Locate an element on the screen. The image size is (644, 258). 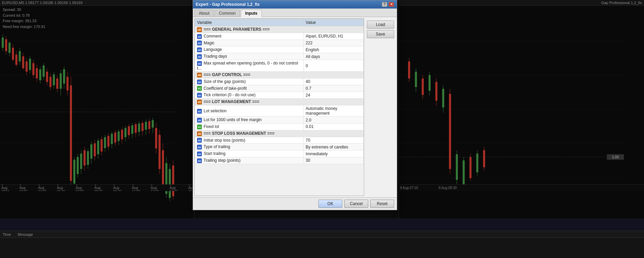
table-row: VC Fixed lot0.01 is located at coordinates (280, 127).